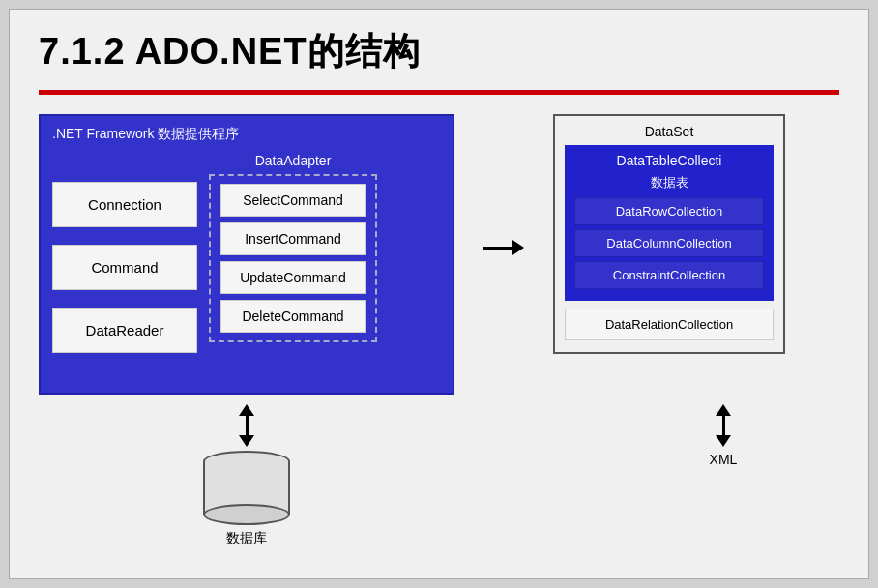 The height and width of the screenshot is (588, 878). What do you see at coordinates (669, 234) in the screenshot?
I see `dataset-box: DataSet DataTableCollecti 数据表 DataRowCol…` at bounding box center [669, 234].